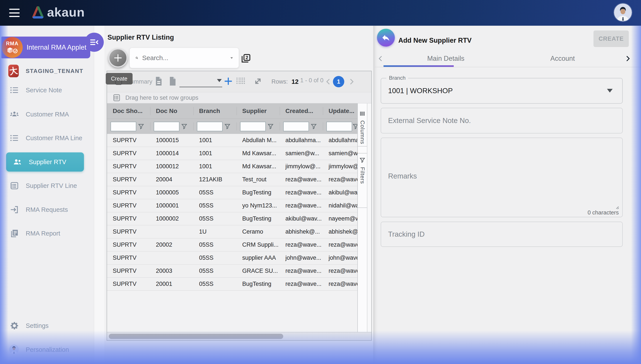 The image size is (641, 364). Describe the element at coordinates (49, 138) in the screenshot. I see `sidebar-item-customer-rma-line: Customer RMA Line` at that location.